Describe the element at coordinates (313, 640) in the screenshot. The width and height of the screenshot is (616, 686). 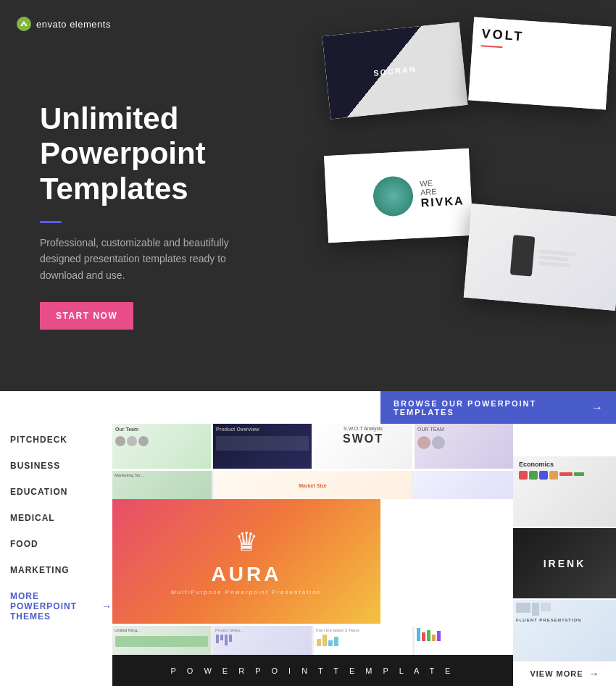
I see `bottom-thumbs-row: United King... Project Miles... f` at that location.